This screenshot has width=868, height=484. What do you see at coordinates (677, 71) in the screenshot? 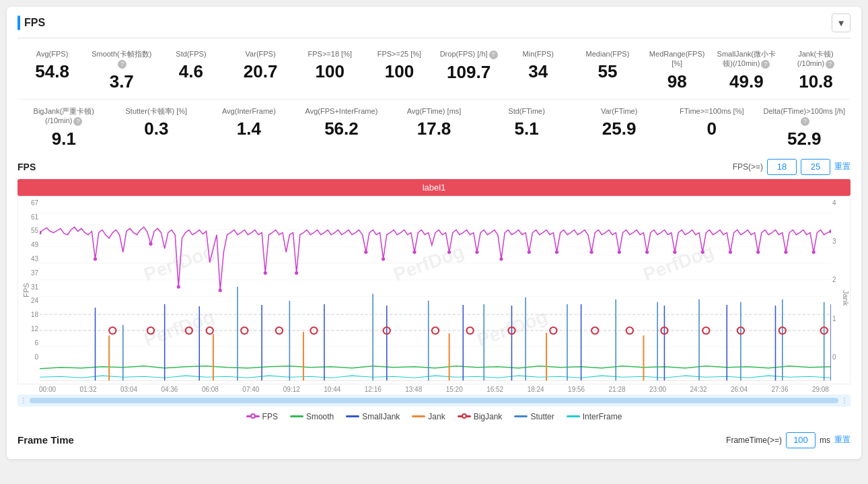
I see `stat-medrange_fps: MedRange(FPS)[%]98` at bounding box center [677, 71].